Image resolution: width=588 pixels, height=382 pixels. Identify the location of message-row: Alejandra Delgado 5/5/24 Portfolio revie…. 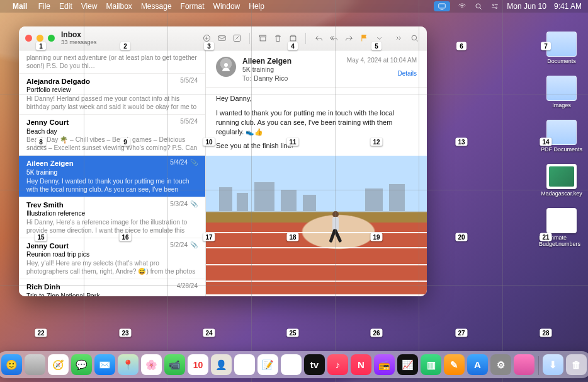
(112, 95).